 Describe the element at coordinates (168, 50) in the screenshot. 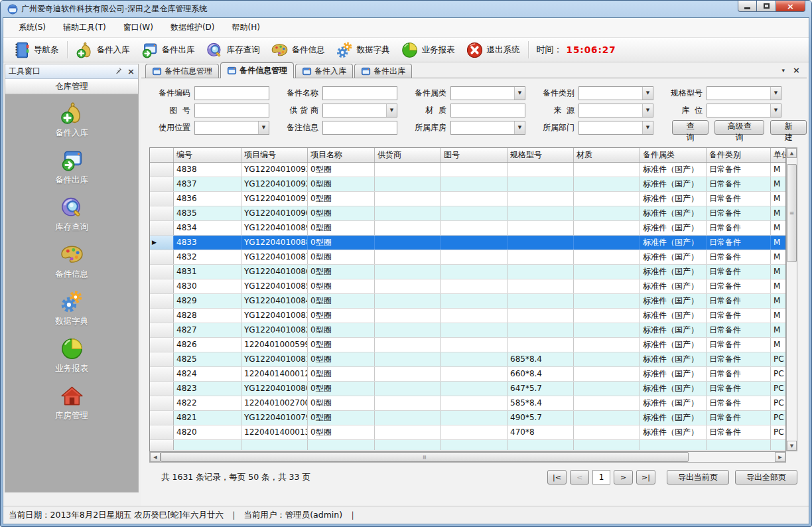

I see `toolbar-part-out-button: 备件出库` at that location.